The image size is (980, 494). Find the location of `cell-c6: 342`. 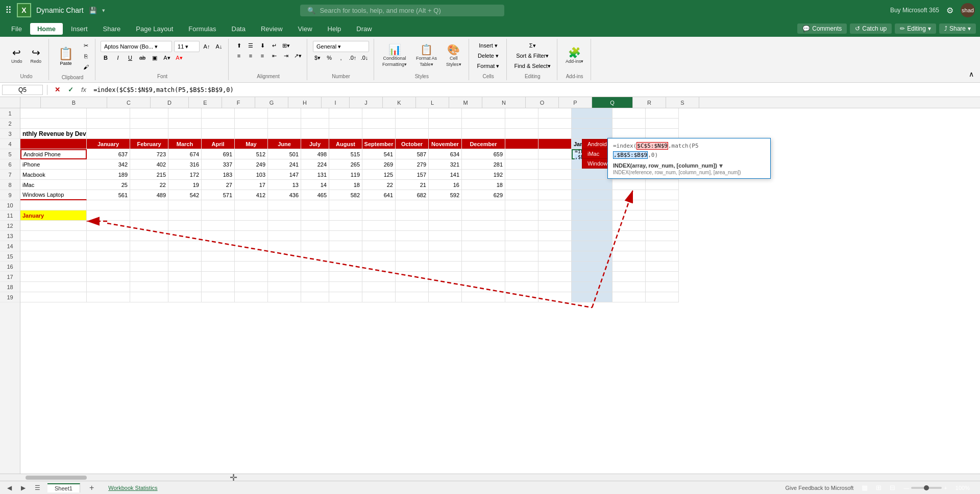

cell-c6: 342 is located at coordinates (108, 164).